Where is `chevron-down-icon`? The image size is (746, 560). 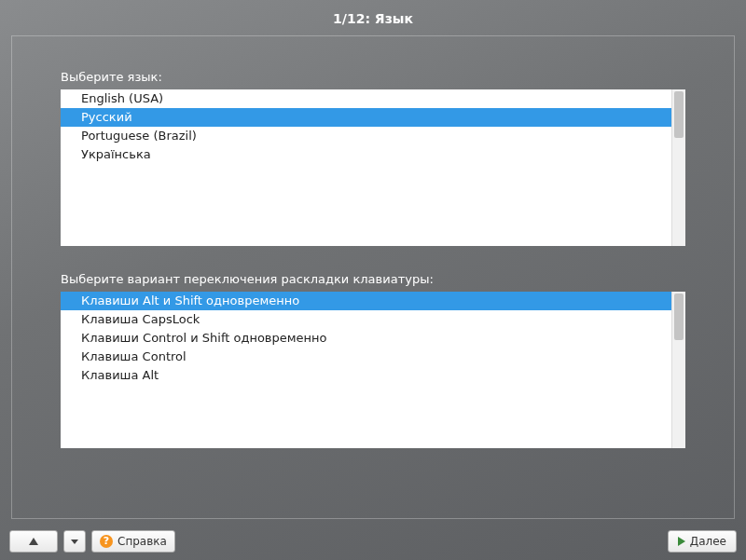
chevron-down-icon is located at coordinates (75, 542).